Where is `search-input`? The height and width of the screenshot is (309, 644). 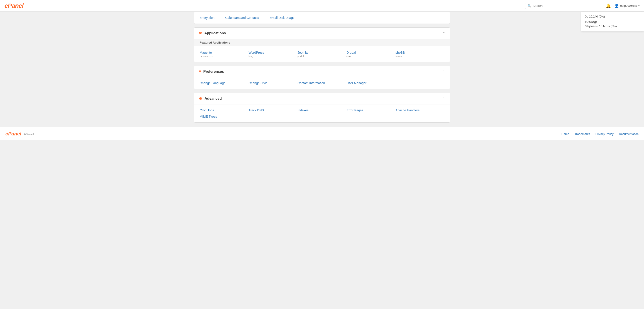
search-input is located at coordinates (566, 6).